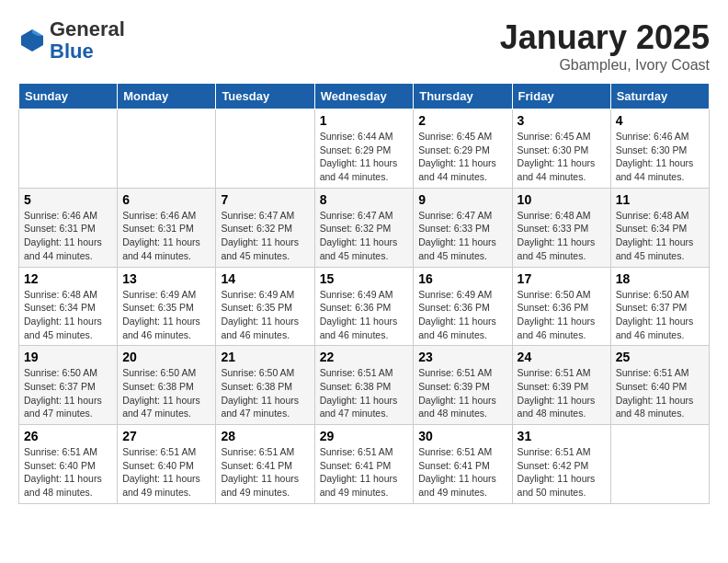 This screenshot has height=563, width=728. I want to click on day-info: Sunrise: 6:51 AM Sunset: 6:38 PM Dayligh…, so click(364, 394).